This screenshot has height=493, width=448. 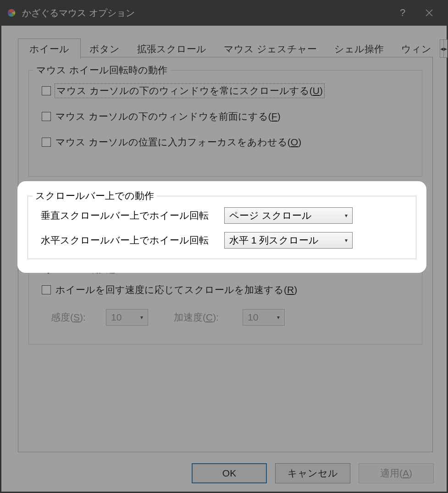 What do you see at coordinates (78, 317) in the screenshot?
I see `sensitivity-label: 感度(S):` at bounding box center [78, 317].